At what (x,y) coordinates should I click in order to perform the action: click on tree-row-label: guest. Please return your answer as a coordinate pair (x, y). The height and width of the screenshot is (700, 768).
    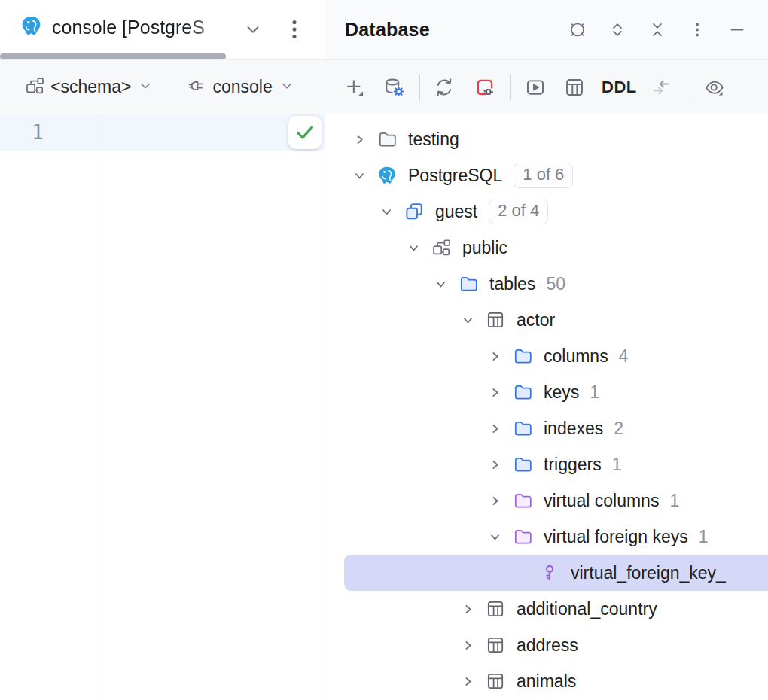
    Looking at the image, I should click on (456, 212).